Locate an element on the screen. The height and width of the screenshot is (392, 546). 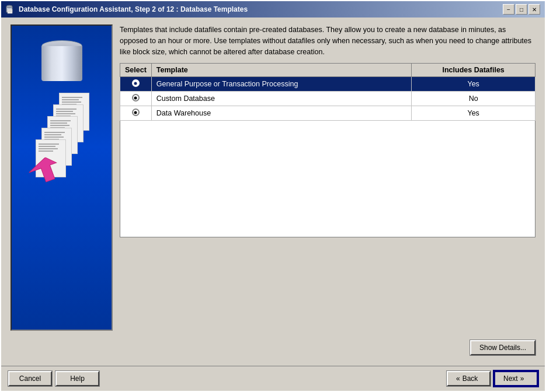
radio-button-selected is located at coordinates (135, 84).